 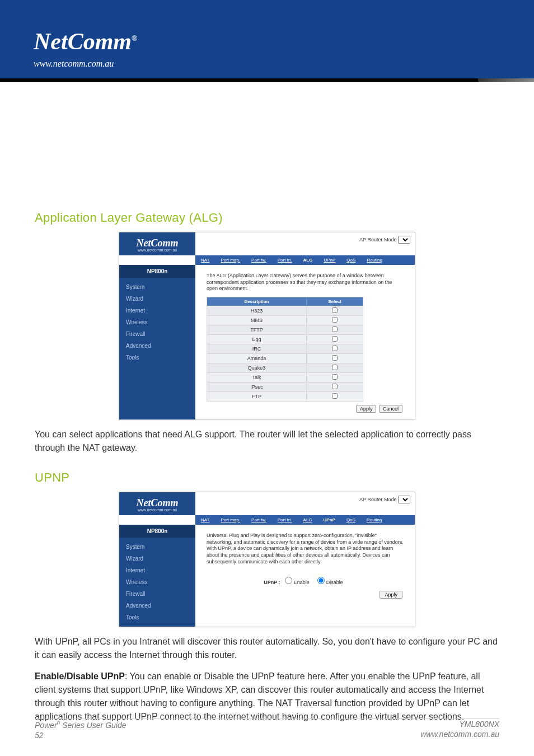 I want to click on cell-description: H323, so click(x=257, y=311).